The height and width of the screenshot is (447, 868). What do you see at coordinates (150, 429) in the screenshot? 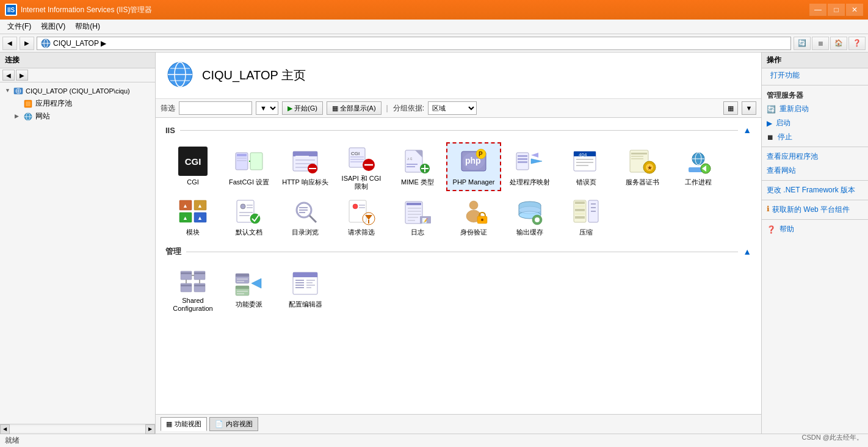
I see `hscroll-right: ▶` at bounding box center [150, 429].